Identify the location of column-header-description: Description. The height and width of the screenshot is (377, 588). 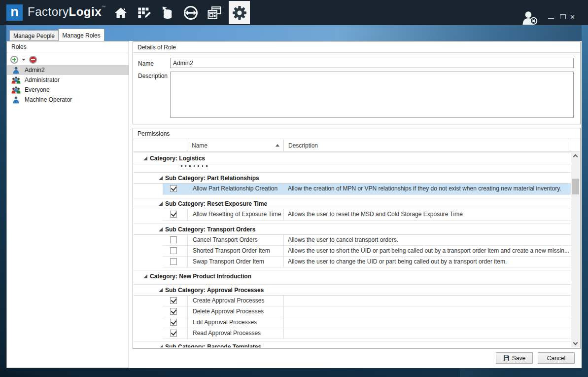
(427, 146).